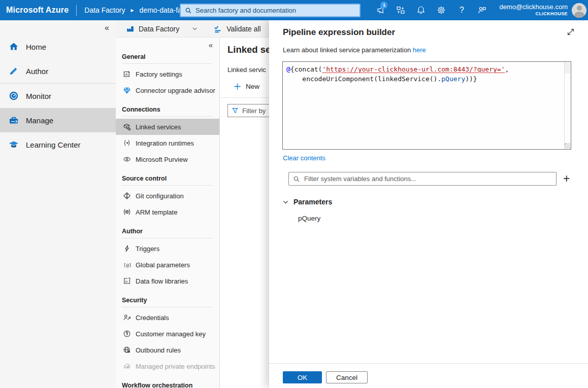 The width and height of the screenshot is (588, 388). I want to click on sidebar-item-credentials: Credentials, so click(168, 318).